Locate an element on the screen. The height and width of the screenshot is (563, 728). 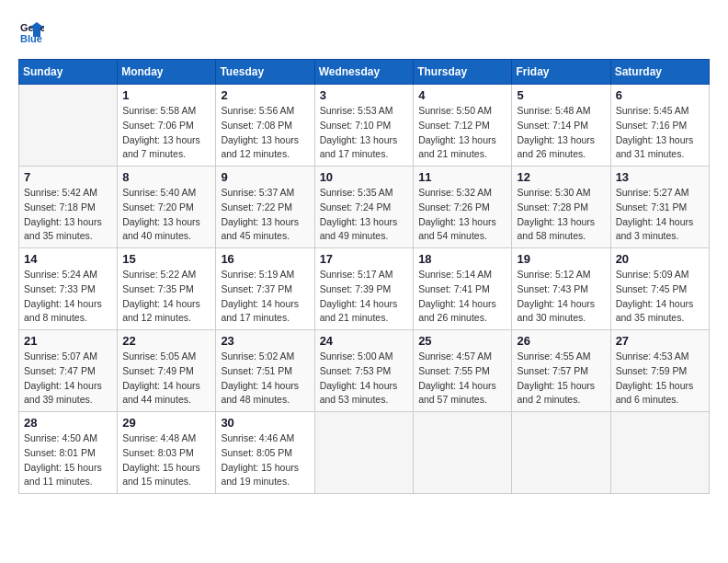
day-number: 10 is located at coordinates (364, 177).